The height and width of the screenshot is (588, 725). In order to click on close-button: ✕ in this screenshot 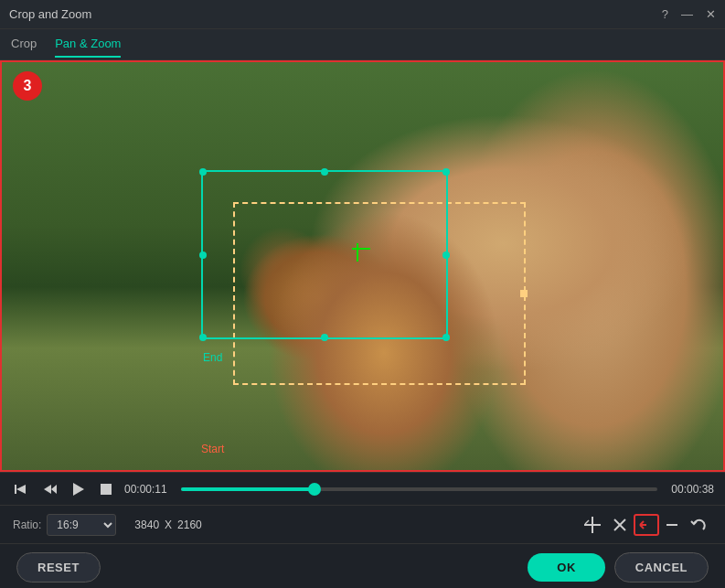, I will do `click(711, 15)`.